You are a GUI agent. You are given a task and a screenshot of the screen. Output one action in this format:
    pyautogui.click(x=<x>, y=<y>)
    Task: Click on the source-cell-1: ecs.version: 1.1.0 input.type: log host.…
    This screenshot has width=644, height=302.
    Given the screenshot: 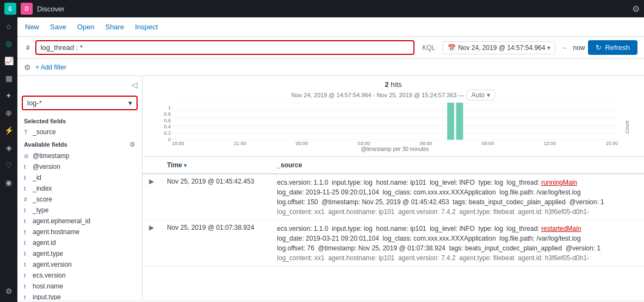 What is the action you would take?
    pyautogui.click(x=457, y=197)
    